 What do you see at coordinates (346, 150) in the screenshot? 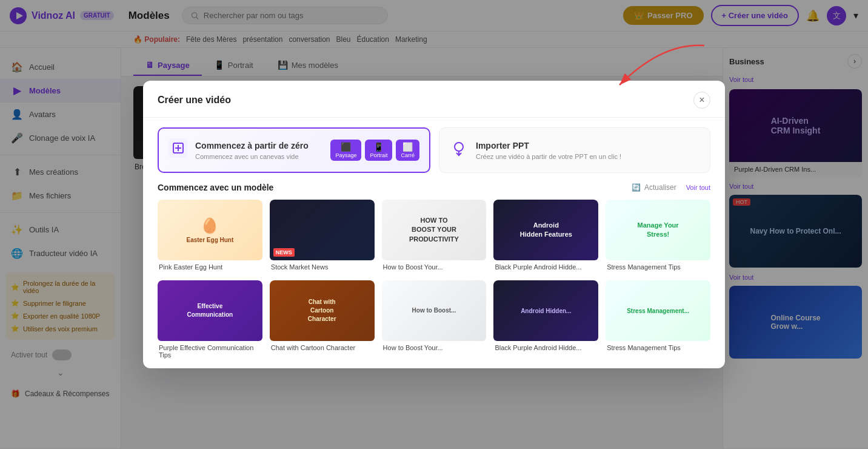
I see `format-paysage: ⬛ Paysage` at bounding box center [346, 150].